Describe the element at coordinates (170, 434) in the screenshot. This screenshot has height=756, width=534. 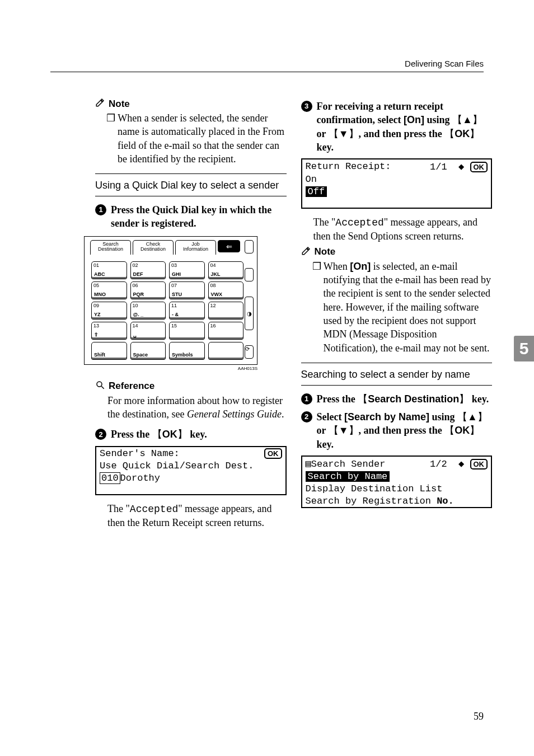
I see `ok-key: OK` at that location.